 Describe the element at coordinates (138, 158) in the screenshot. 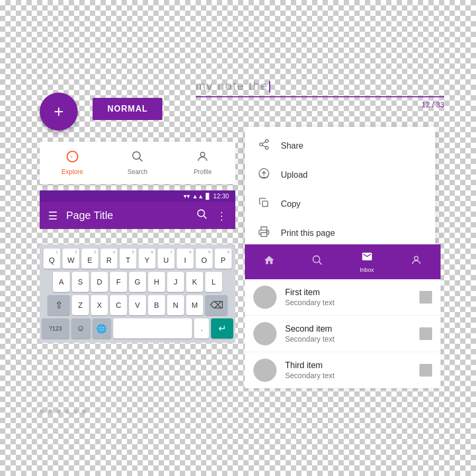

I see `search-icon` at that location.